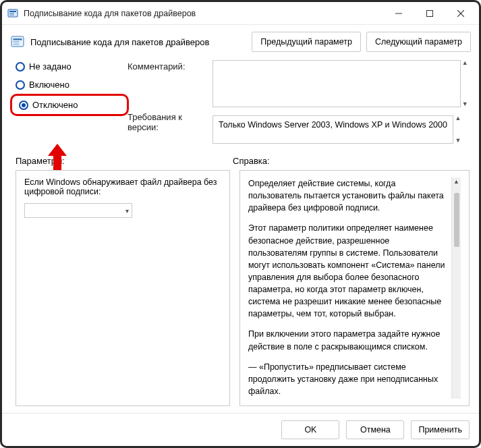 The height and width of the screenshot is (448, 481). What do you see at coordinates (333, 130) in the screenshot?
I see `supported-on-box: Только Windows Server 2003, Windows XP и…` at bounding box center [333, 130].